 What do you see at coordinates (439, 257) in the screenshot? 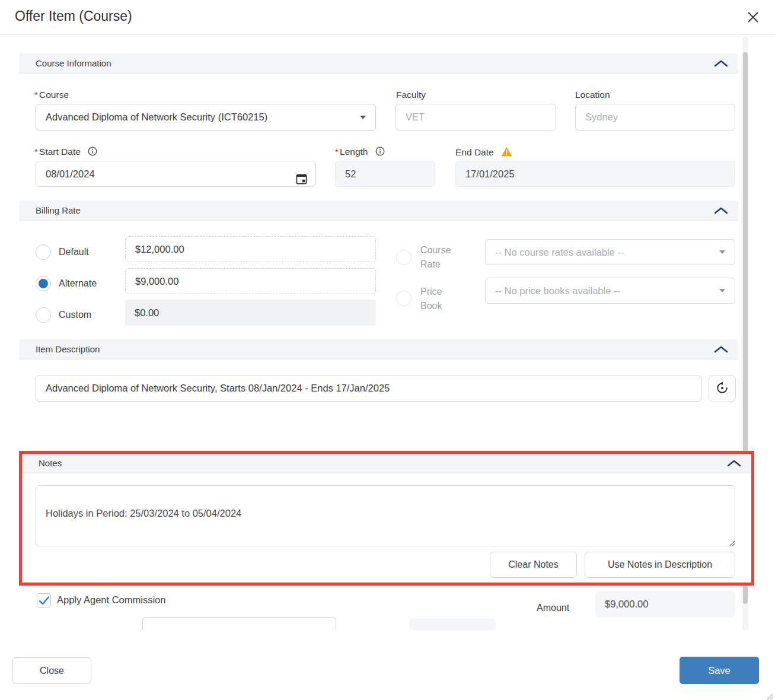
I see `course-rate-label: Course Rate` at bounding box center [439, 257].